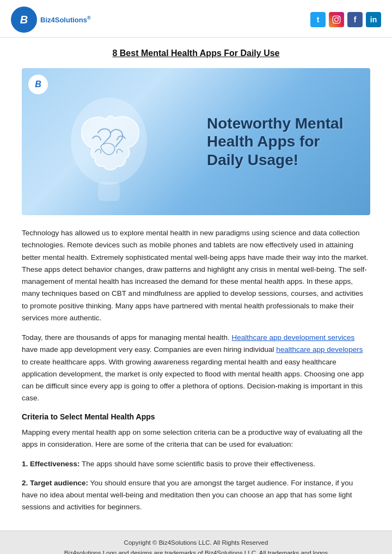  What do you see at coordinates (51, 20) in the screenshot?
I see `logo-area: B Biz4Solutions®` at bounding box center [51, 20].